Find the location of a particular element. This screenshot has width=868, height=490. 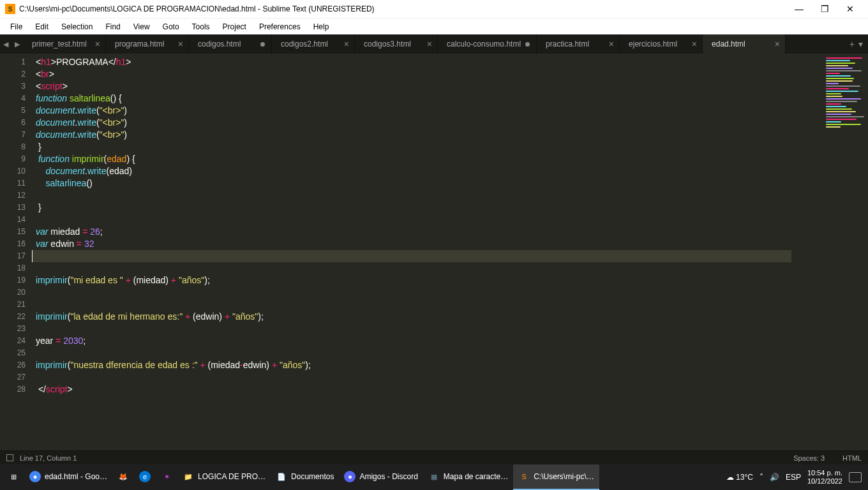

taskbar-label: C:\Users\mi-pc\… is located at coordinates (564, 477).